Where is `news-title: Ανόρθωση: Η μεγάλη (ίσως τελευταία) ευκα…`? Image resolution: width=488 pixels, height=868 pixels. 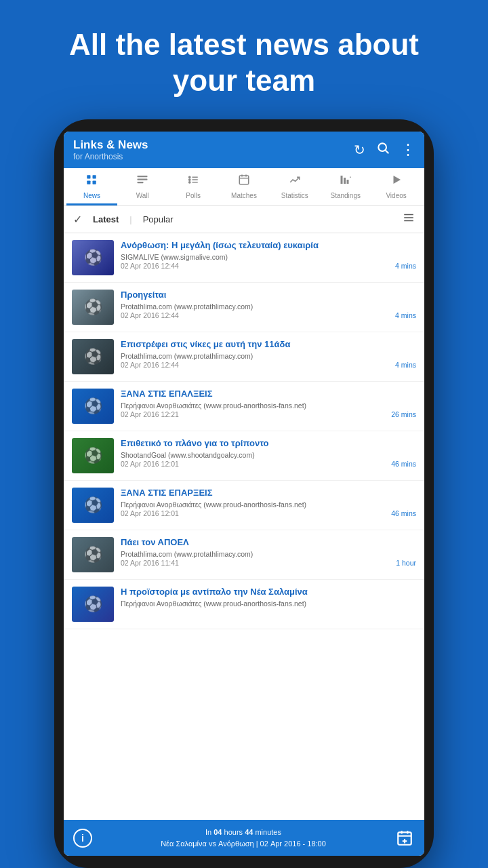
news-title: Ανόρθωση: Η μεγάλη (ίσως τελευταία) ευκα… is located at coordinates (268, 245).